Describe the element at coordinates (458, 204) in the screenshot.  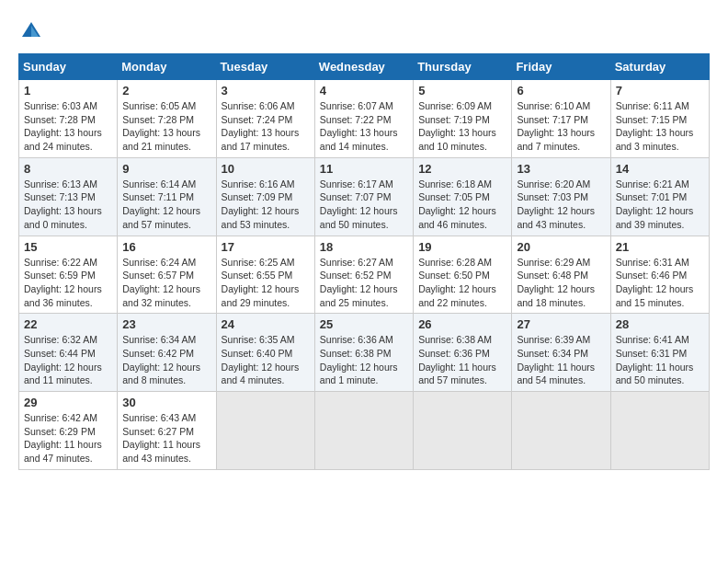
I see `day-detail: Sunrise: 6:18 AMSunset: 7:05 PMDaylight:…` at that location.